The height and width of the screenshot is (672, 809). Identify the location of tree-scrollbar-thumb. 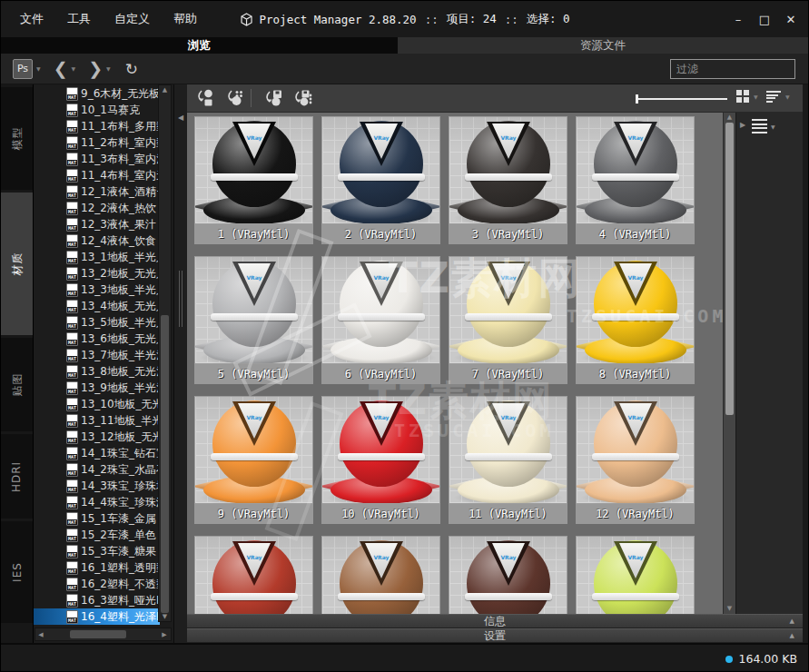
(165, 464).